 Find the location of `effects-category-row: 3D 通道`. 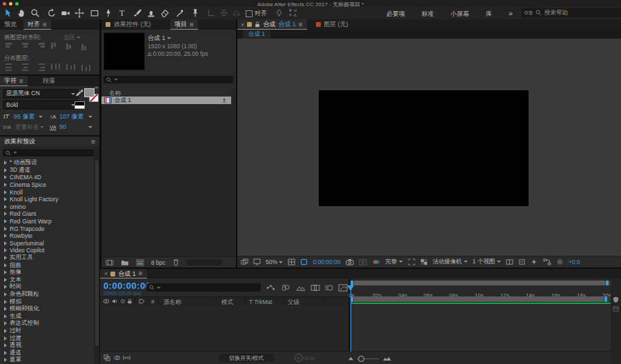

effects-category-row: 3D 通道 is located at coordinates (47, 171).